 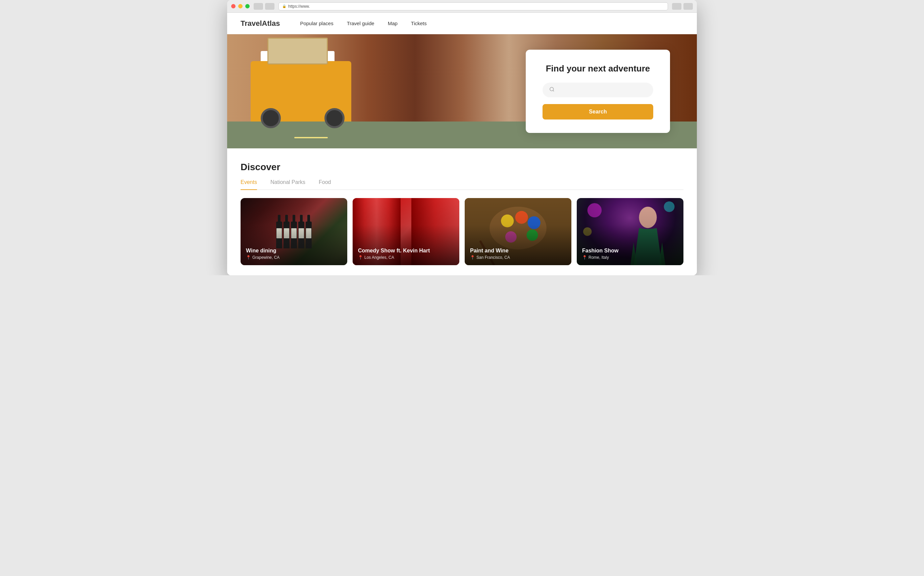 I want to click on card-paint-wine: Paint and Wine 📍 San Francisco, CA, so click(x=518, y=232).